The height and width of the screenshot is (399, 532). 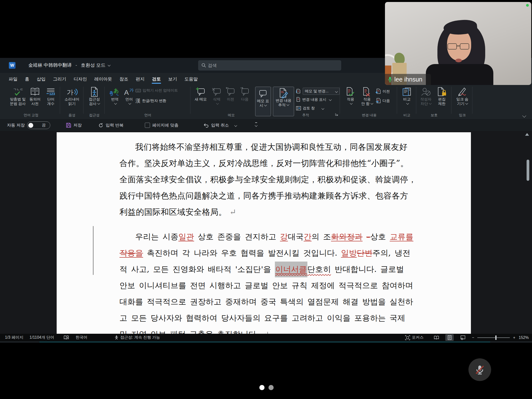 I want to click on document-line: 안보 이니셔티브를 전면 시행하고 글로벌 안보 규칙 제정에 적극적으로 참여…, so click(x=268, y=285).